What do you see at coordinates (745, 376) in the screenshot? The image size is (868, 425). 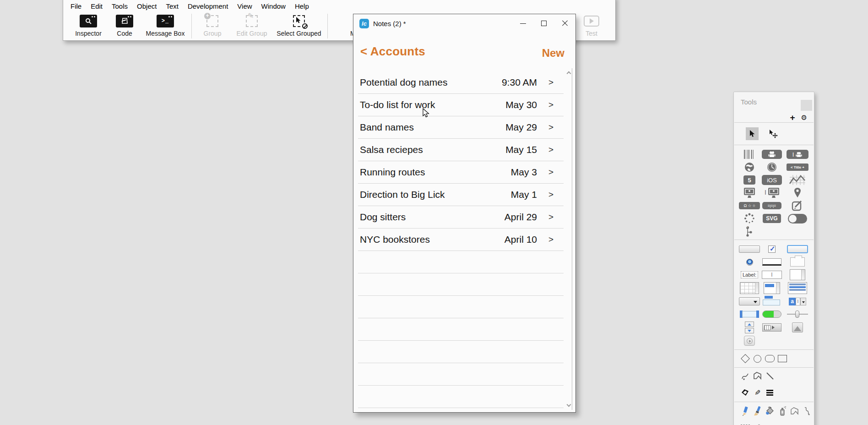 I see `curve-tool-icon` at bounding box center [745, 376].